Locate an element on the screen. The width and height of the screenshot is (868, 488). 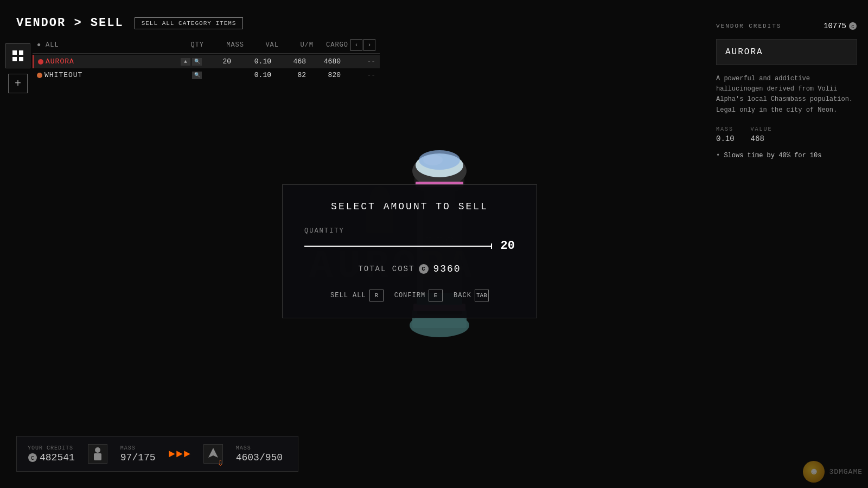
back-action: BACK TAB is located at coordinates (471, 296).